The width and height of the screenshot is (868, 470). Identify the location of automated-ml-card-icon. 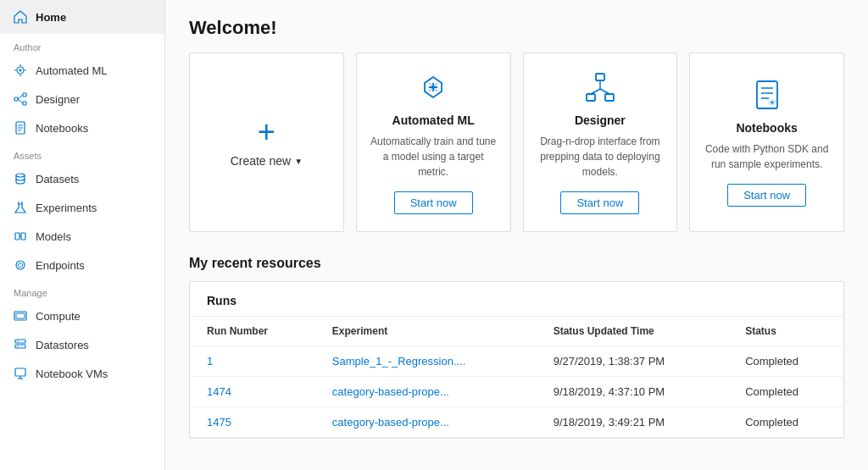
(433, 88).